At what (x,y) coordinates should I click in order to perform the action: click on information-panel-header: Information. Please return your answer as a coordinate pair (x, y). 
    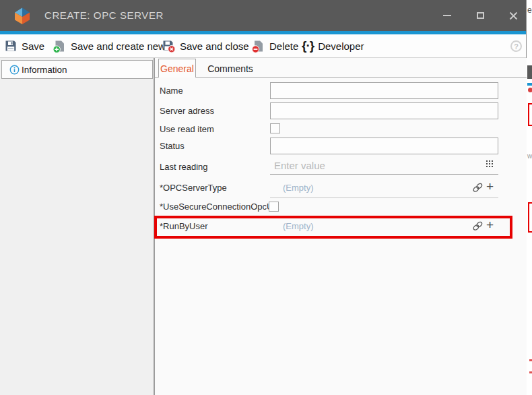
    Looking at the image, I should click on (77, 69).